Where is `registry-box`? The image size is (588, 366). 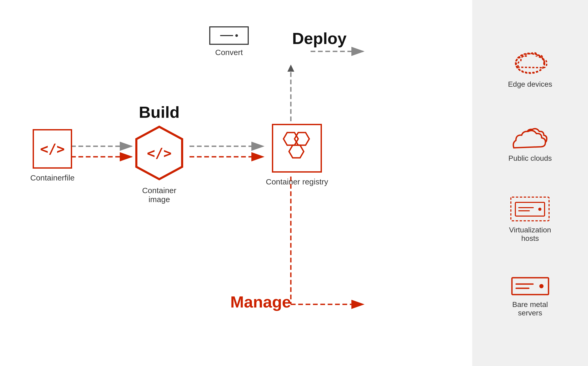
registry-box is located at coordinates (297, 148).